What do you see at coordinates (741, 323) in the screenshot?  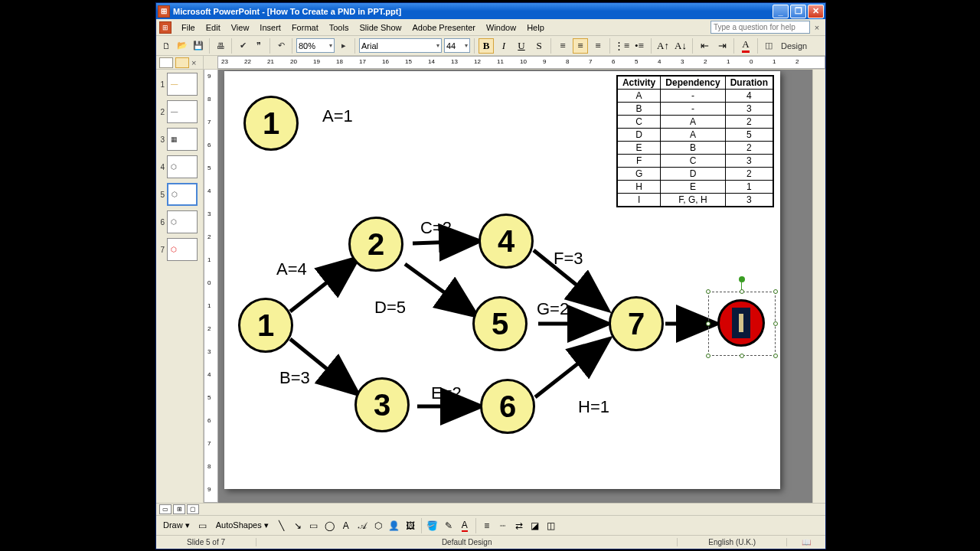 I see `node-end-selected` at bounding box center [741, 323].